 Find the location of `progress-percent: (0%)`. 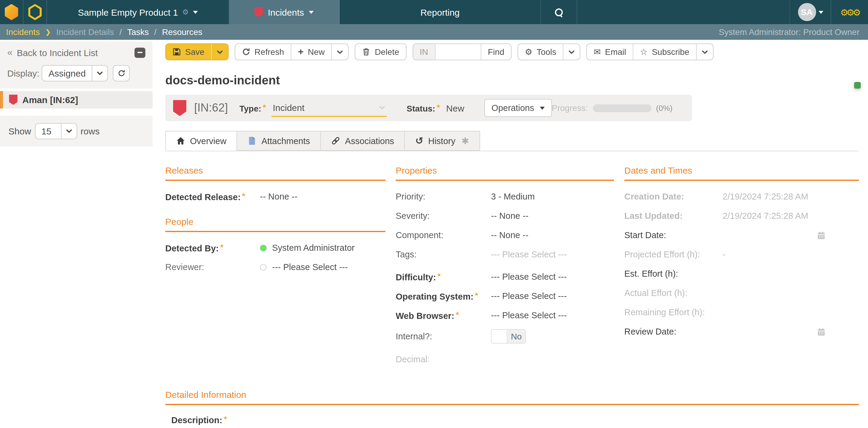

progress-percent: (0%) is located at coordinates (664, 108).